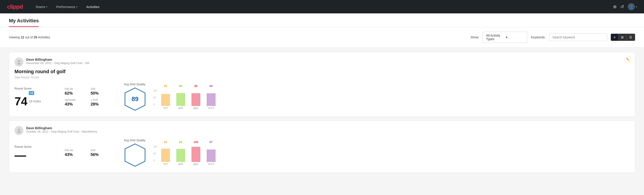 This screenshot has width=644, height=195. Describe the element at coordinates (211, 97) in the screenshot. I see `bar-putt: 89 PUTT` at that location.